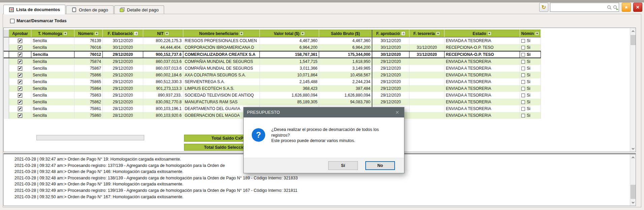 Image resolution: width=644 pixels, height=210 pixels. What do you see at coordinates (272, 55) in the screenshot?
I see `table-row: ✔Sencilla7601229/12/2020900,152,737.6COM…` at bounding box center [272, 55].